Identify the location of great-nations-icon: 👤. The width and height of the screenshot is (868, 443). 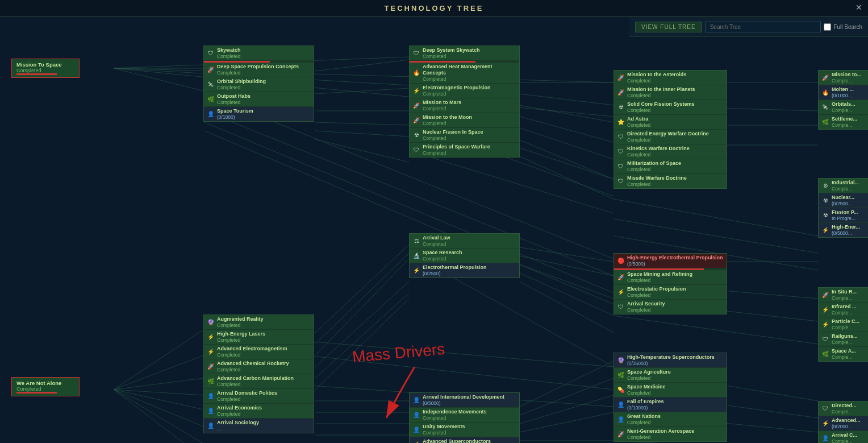
(621, 419).